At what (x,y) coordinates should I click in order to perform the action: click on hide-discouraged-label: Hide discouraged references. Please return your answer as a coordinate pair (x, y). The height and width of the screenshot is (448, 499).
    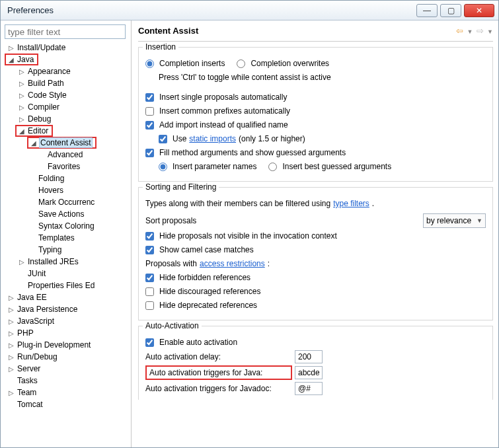
    Looking at the image, I should click on (210, 291).